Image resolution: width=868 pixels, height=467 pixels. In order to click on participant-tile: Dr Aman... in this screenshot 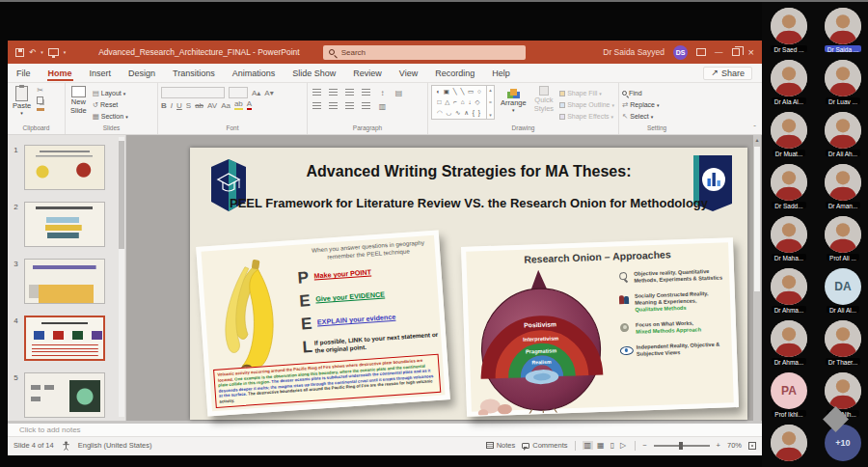, I will do `click(843, 186)`.